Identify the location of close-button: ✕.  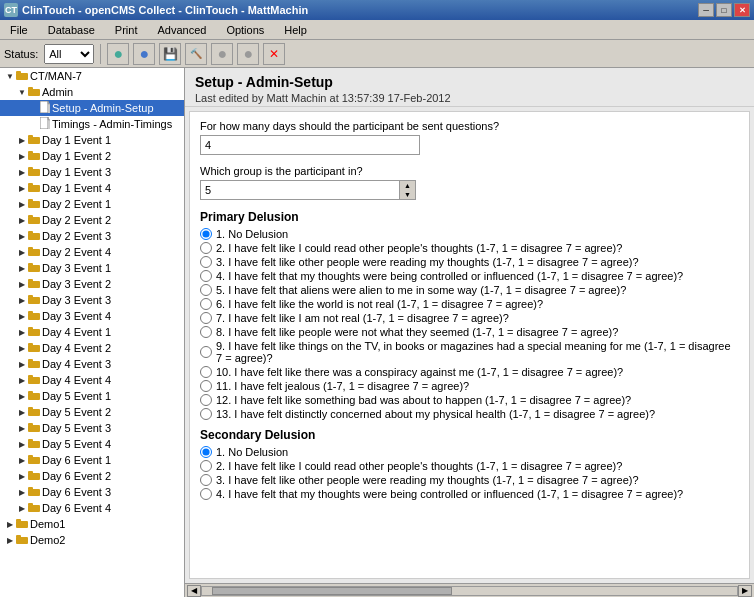
(742, 10).